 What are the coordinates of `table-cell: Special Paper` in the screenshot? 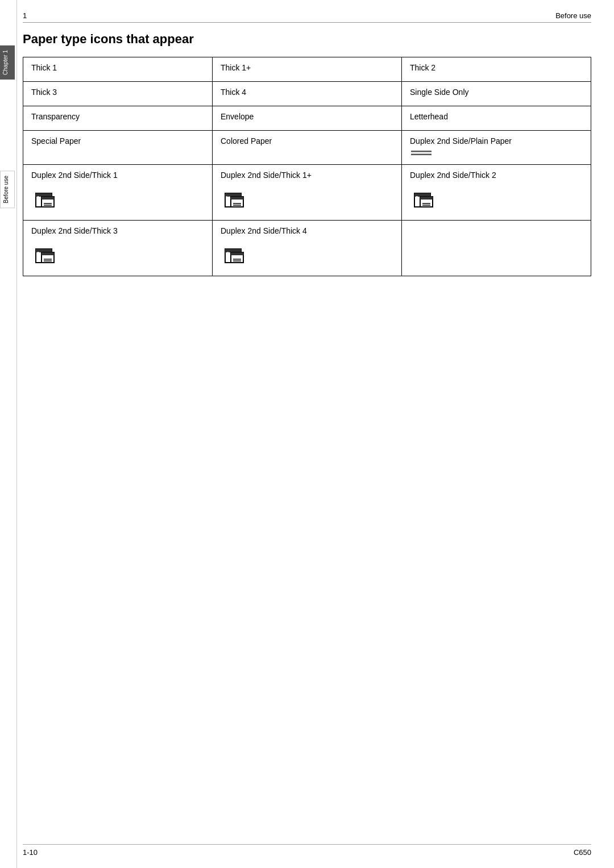 It's located at (118, 148).